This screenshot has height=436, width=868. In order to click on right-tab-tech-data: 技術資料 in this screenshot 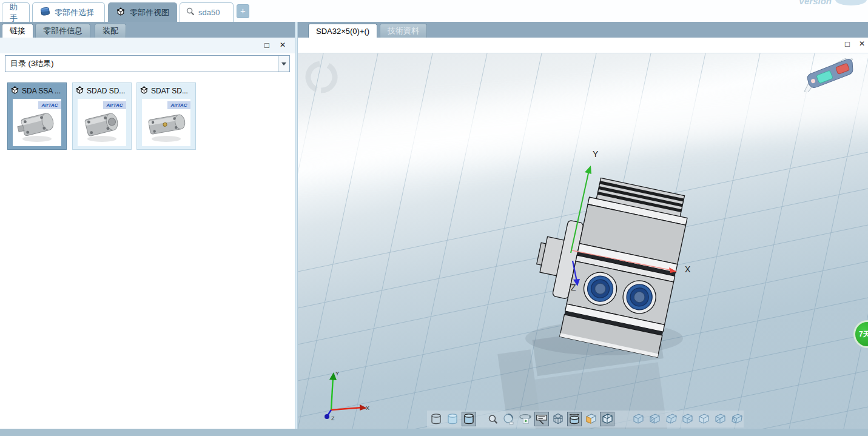, I will do `click(403, 30)`.